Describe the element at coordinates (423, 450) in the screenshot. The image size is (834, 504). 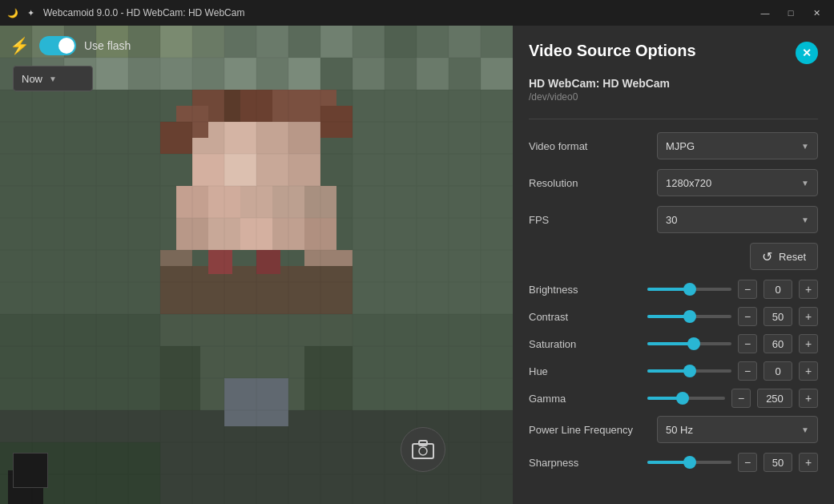
I see `capture-button` at that location.